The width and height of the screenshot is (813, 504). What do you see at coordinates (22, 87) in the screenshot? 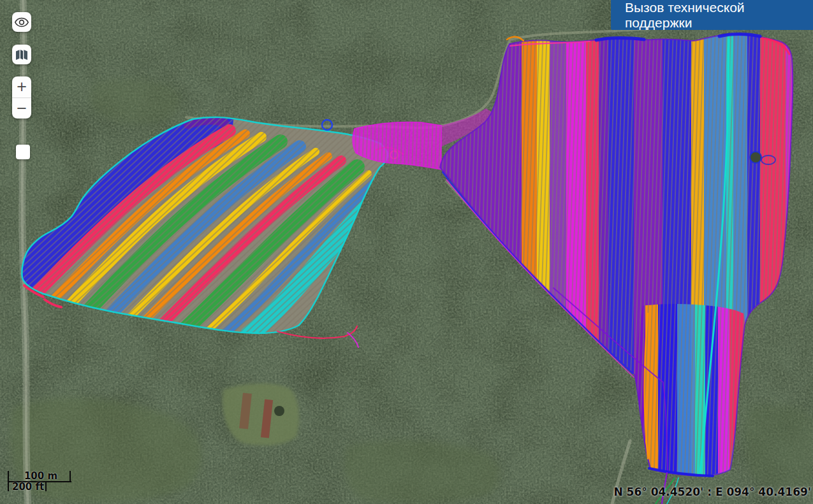
I see `zoom-in-button: +` at bounding box center [22, 87].